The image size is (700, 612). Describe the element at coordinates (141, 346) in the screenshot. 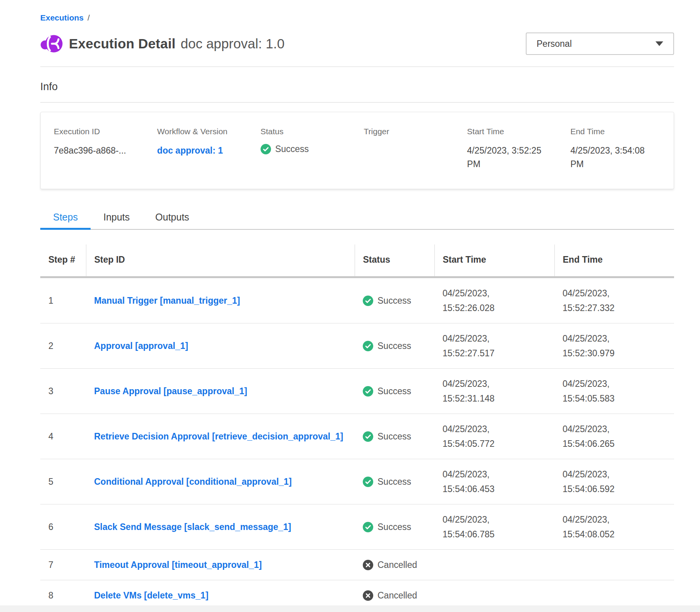

I see `step-id-link: Approval [approval_1]` at that location.